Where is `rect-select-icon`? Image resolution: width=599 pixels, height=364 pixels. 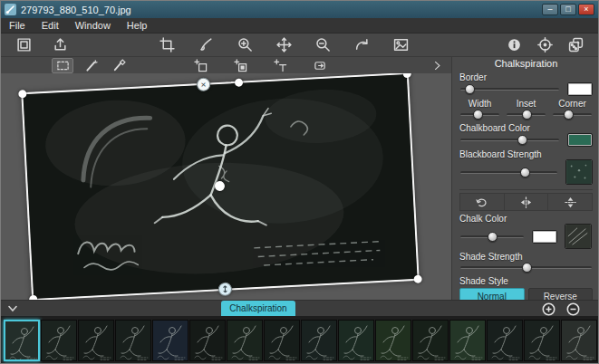 rect-select-icon is located at coordinates (63, 65).